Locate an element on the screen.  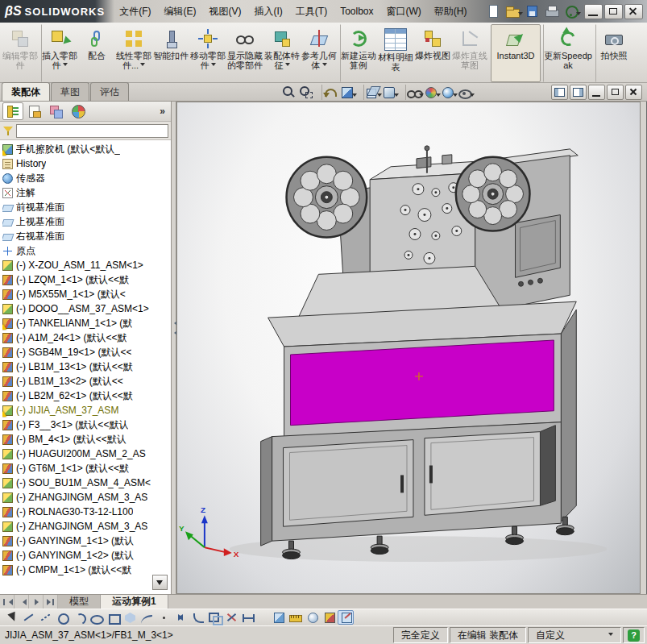
spline-icon is located at coordinates (147, 617).